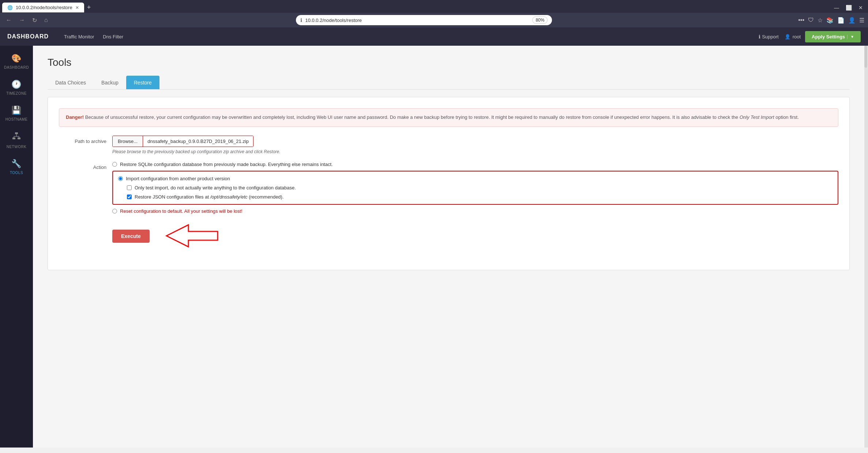  I want to click on checkbox-restore-json-input, so click(129, 197).